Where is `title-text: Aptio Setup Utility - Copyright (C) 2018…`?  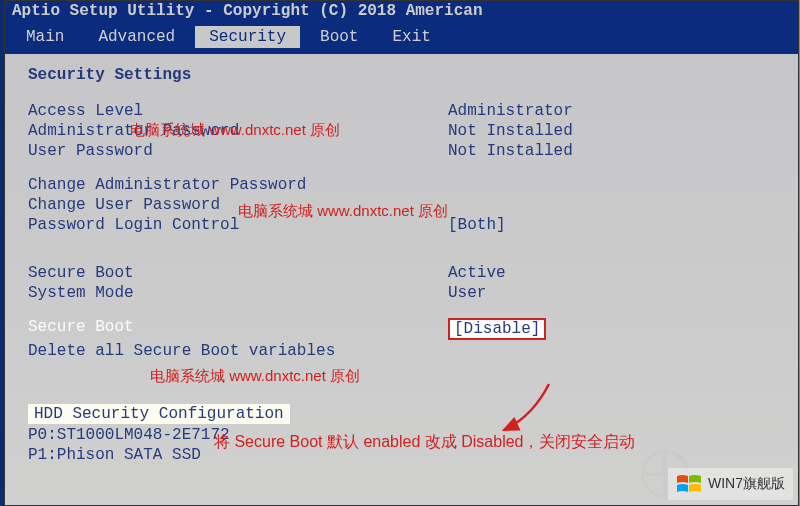 title-text: Aptio Setup Utility - Copyright (C) 2018… is located at coordinates (247, 11).